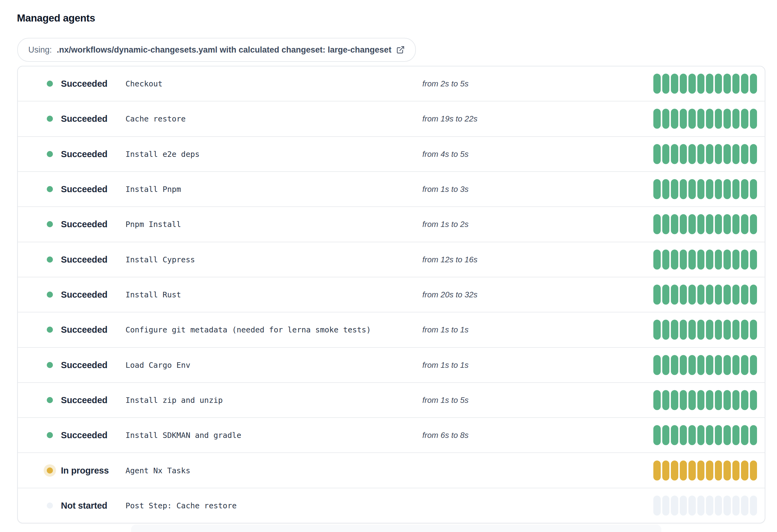  Describe the element at coordinates (445, 189) in the screenshot. I see `step-duration: from 1s to 3s` at that location.